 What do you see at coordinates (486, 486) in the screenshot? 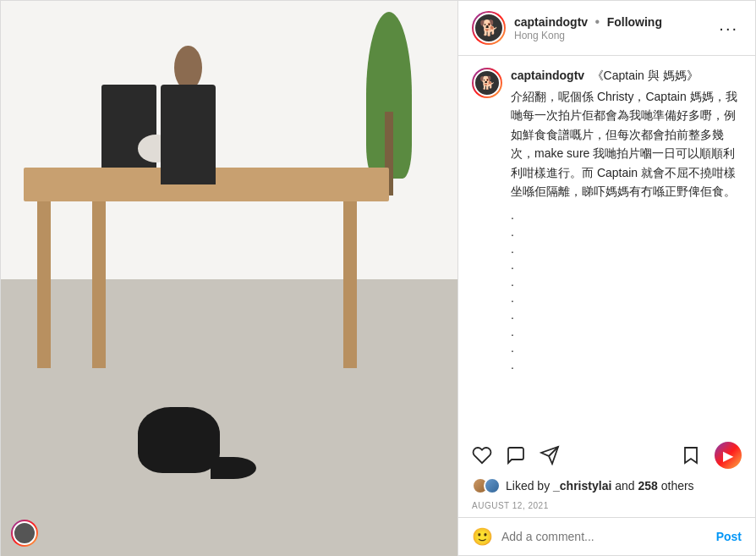
I see `likes-avatars` at bounding box center [486, 486].